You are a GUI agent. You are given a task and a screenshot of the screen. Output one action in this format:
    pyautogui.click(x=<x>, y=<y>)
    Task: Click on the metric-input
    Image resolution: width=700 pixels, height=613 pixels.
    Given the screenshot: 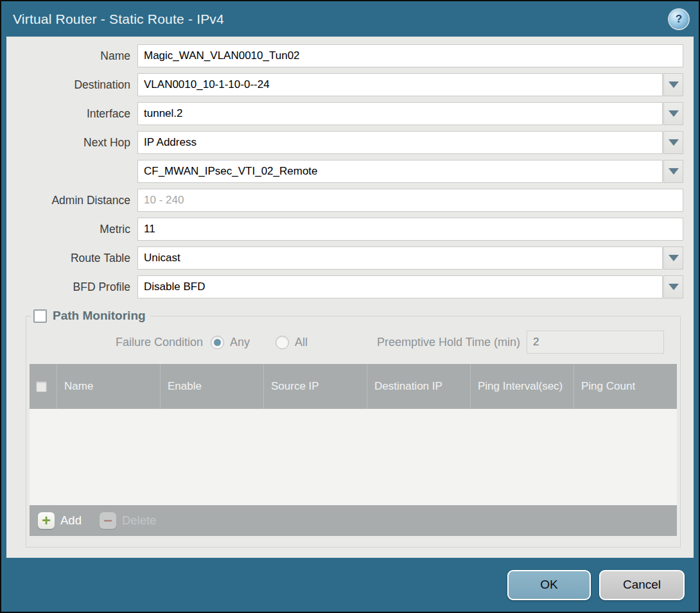 What is the action you would take?
    pyautogui.click(x=410, y=229)
    